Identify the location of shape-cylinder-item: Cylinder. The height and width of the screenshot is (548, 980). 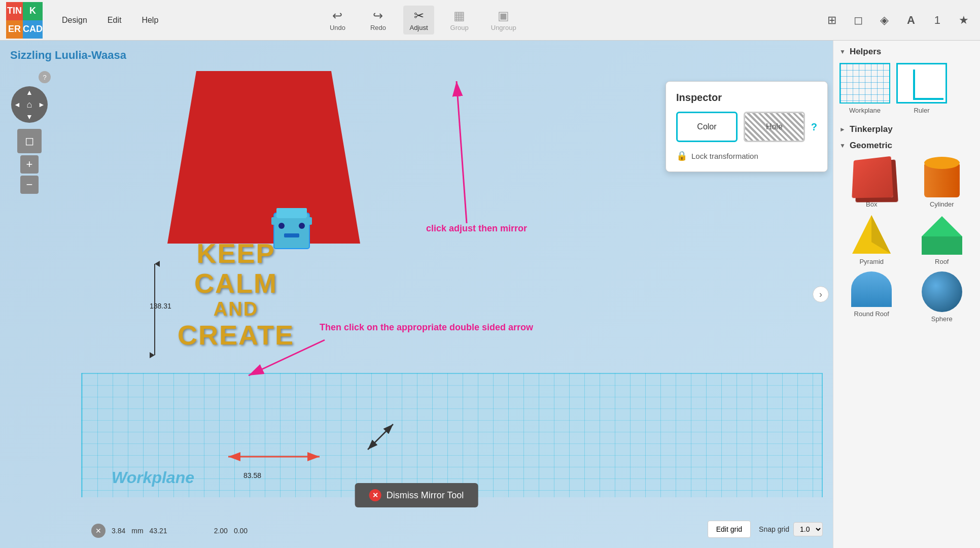
(942, 183).